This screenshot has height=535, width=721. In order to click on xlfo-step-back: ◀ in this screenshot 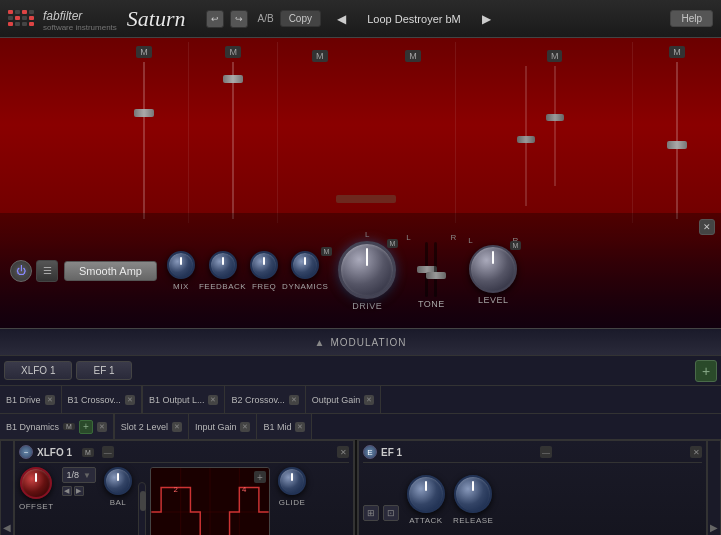, I will do `click(67, 491)`.